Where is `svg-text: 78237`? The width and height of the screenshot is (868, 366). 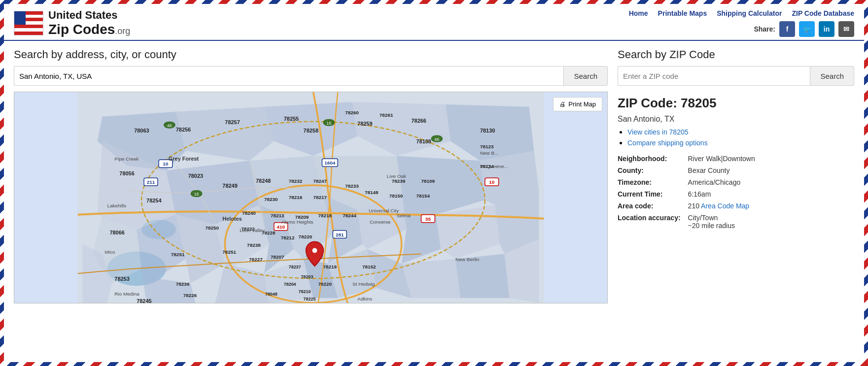 svg-text: 78237 is located at coordinates (295, 267).